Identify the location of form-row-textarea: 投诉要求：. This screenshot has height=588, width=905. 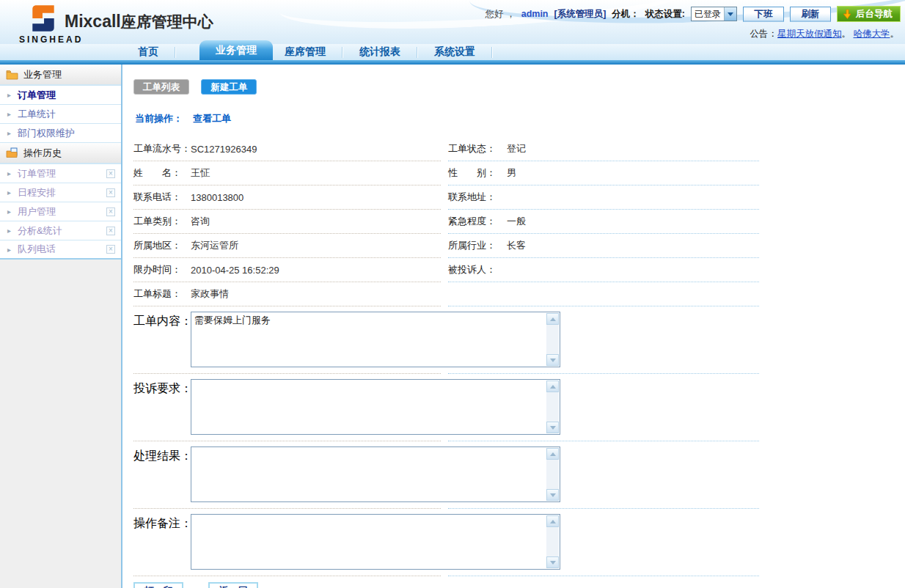
(446, 408).